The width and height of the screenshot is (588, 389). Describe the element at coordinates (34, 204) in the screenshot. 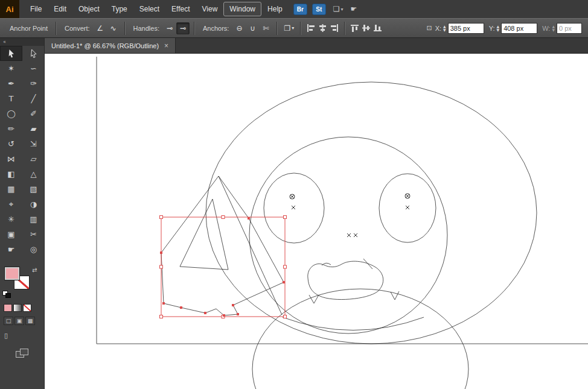

I see `blend-icon: ◑` at that location.